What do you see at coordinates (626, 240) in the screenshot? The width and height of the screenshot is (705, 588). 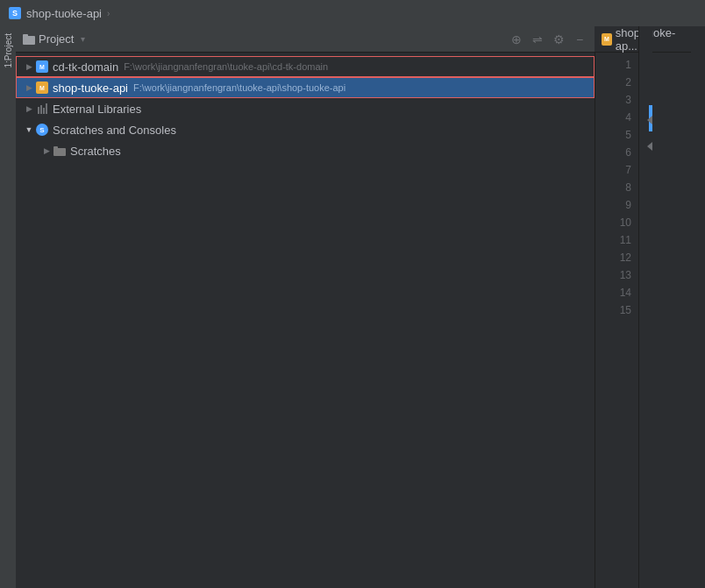 I see `line-number-11: 11` at bounding box center [626, 240].